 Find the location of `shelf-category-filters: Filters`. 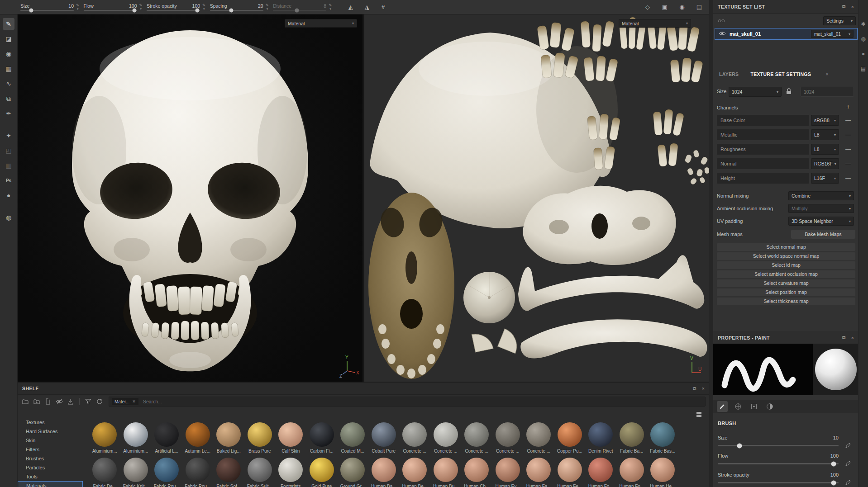

shelf-category-filters: Filters is located at coordinates (50, 449).